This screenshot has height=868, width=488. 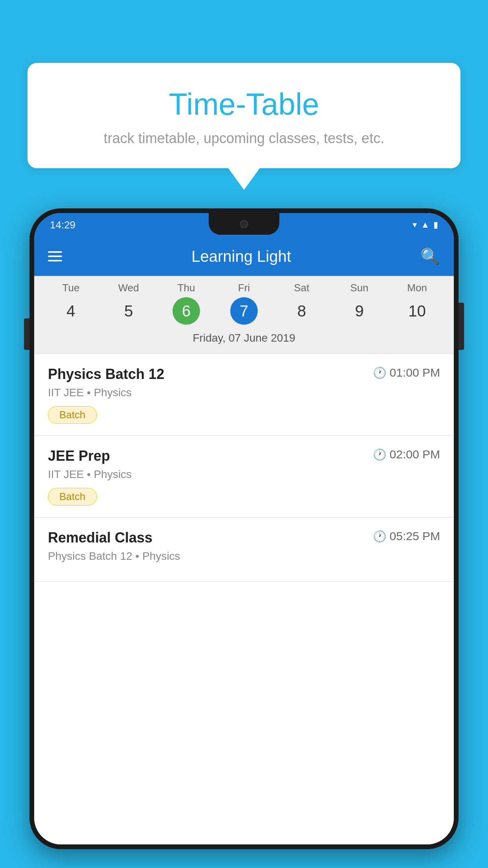 What do you see at coordinates (244, 315) in the screenshot?
I see `calendar-strip: Tue4Wed5Thu6Fri7Sat8Sun9Mon10 Friday, 07…` at bounding box center [244, 315].